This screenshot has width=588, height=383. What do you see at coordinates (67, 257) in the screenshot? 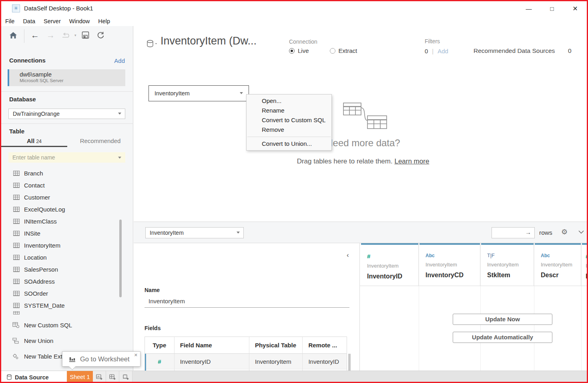
I see `table-list-item: Location` at bounding box center [67, 257].